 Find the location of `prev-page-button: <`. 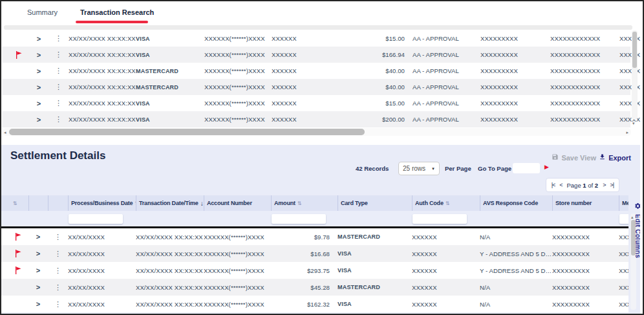

prev-page-button: < is located at coordinates (561, 185).